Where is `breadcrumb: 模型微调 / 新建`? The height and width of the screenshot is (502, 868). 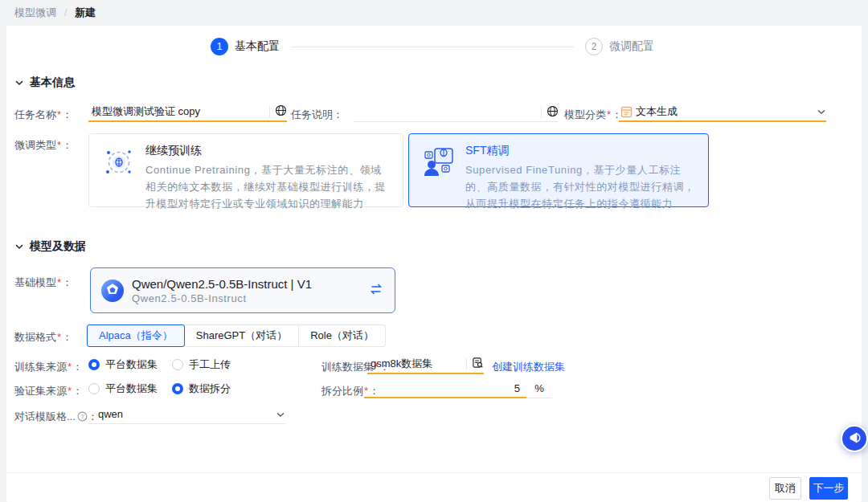
breadcrumb: 模型微调 / 新建 is located at coordinates (55, 13).